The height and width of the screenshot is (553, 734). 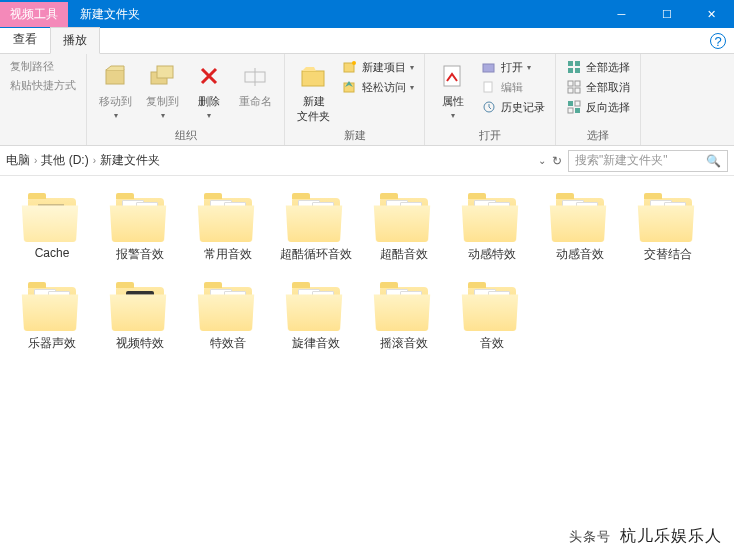 I want to click on invert-selection-button: 反向选择, so click(x=598, y=107).